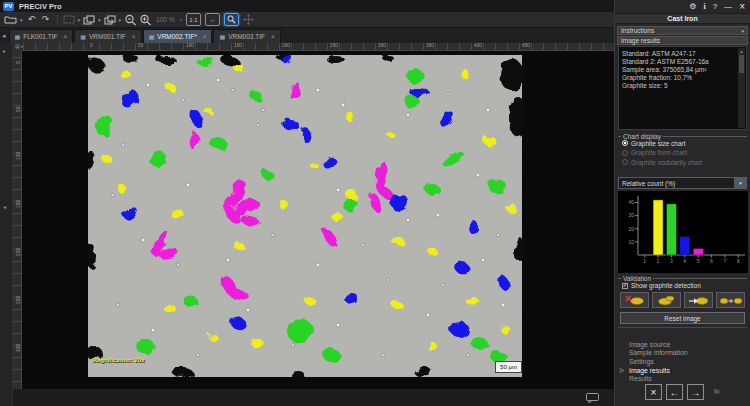 The height and width of the screenshot is (406, 750). What do you see at coordinates (248, 20) in the screenshot?
I see `pan-tool-button` at bounding box center [248, 20].